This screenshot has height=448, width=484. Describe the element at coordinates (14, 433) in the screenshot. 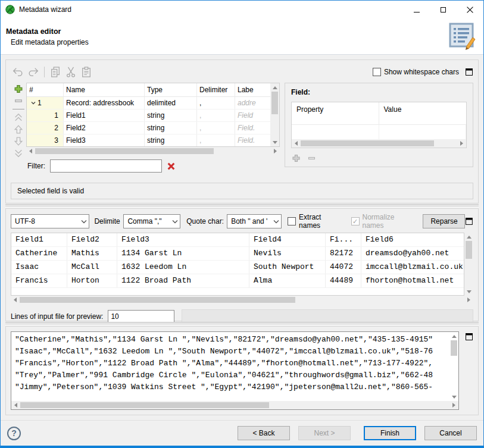

I see `help-button: ?` at that location.